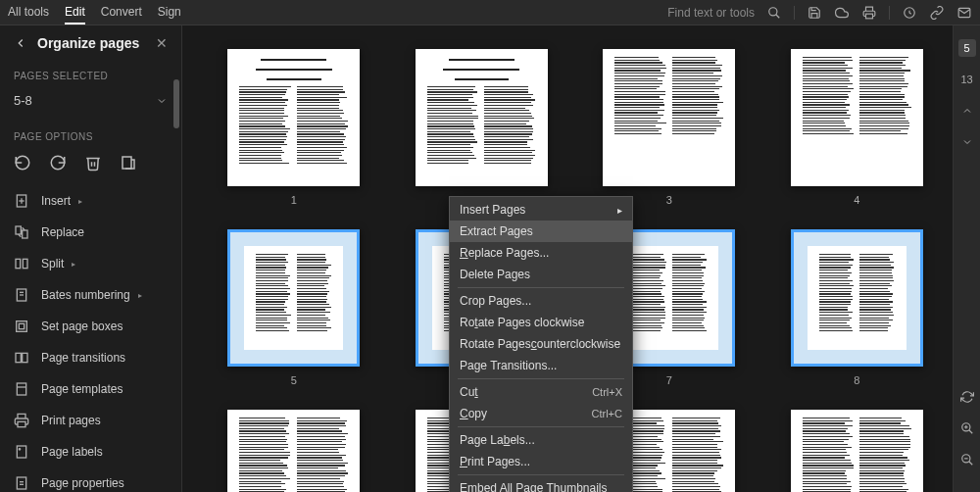  Describe the element at coordinates (90, 420) in the screenshot. I see `print-option: Print pages` at that location.